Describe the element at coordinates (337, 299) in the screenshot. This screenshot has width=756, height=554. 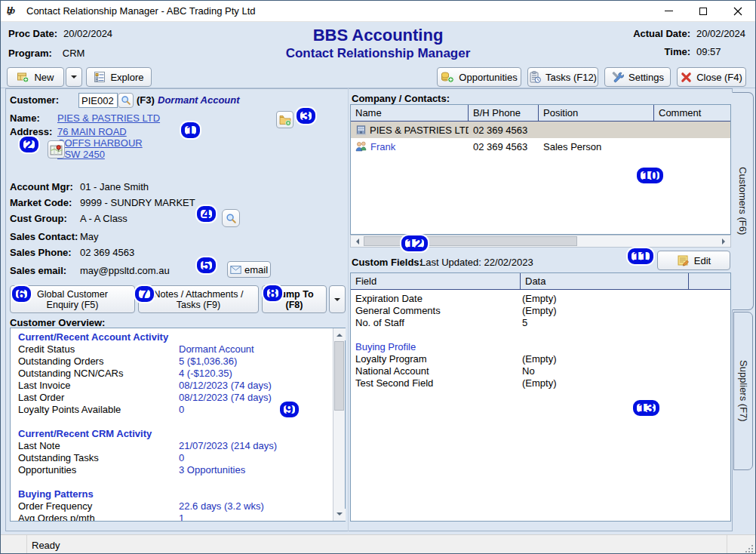
I see `jump-to-dropdown-button` at that location.